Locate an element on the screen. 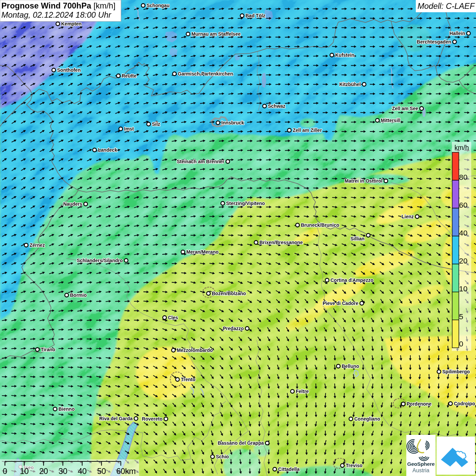  svg-text: Kempten is located at coordinates (71, 24).